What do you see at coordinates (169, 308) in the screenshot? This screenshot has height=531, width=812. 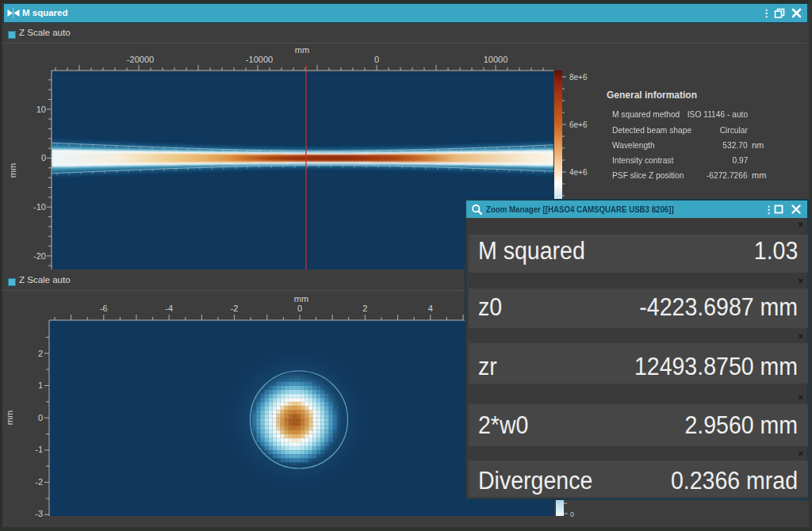 I see `svg-text: -4` at bounding box center [169, 308].